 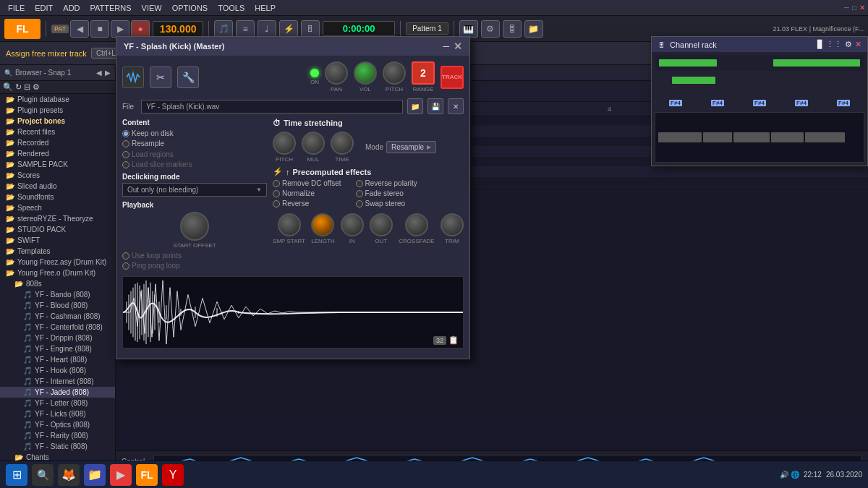 I want to click on file-save-btn: 💾, so click(x=435, y=106).